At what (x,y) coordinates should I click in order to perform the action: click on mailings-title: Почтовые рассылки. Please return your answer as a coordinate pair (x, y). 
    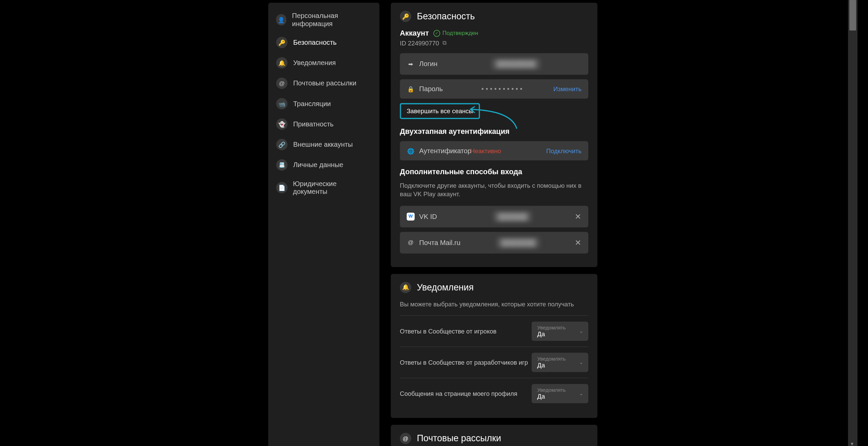
    Looking at the image, I should click on (459, 439).